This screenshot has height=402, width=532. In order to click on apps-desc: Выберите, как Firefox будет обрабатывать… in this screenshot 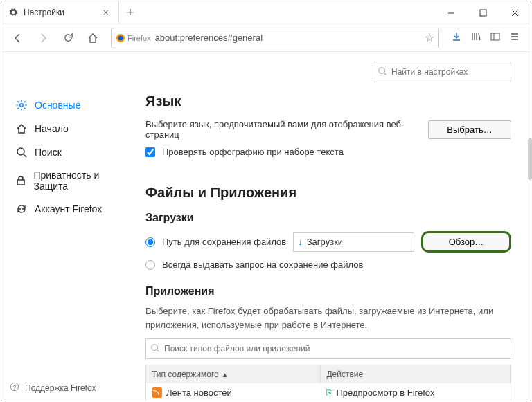, I will do `click(328, 318)`.